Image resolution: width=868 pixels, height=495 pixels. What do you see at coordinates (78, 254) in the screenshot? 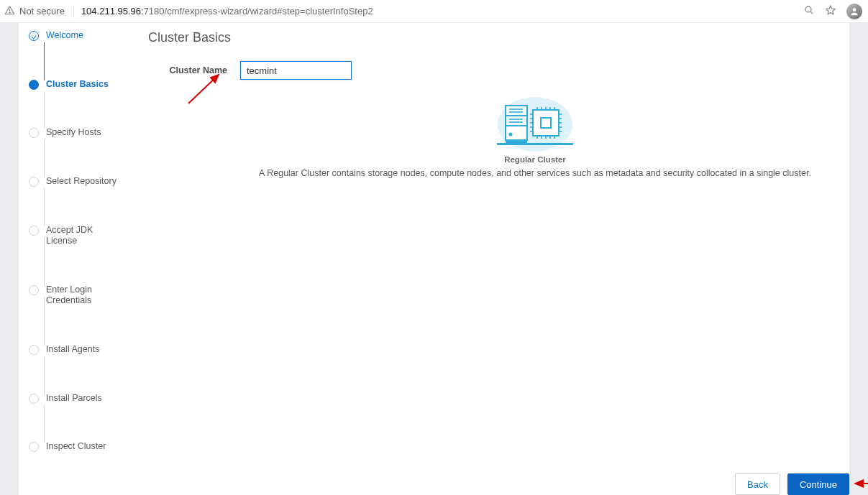
I see `wizard-step-jdk: Accept JDK License` at bounding box center [78, 254].